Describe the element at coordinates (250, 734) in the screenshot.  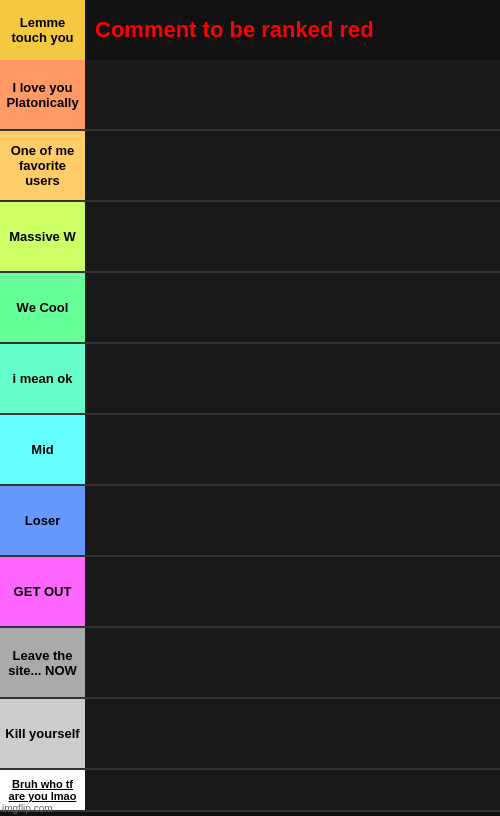
I see `tier-row-9: Kill yourself` at that location.